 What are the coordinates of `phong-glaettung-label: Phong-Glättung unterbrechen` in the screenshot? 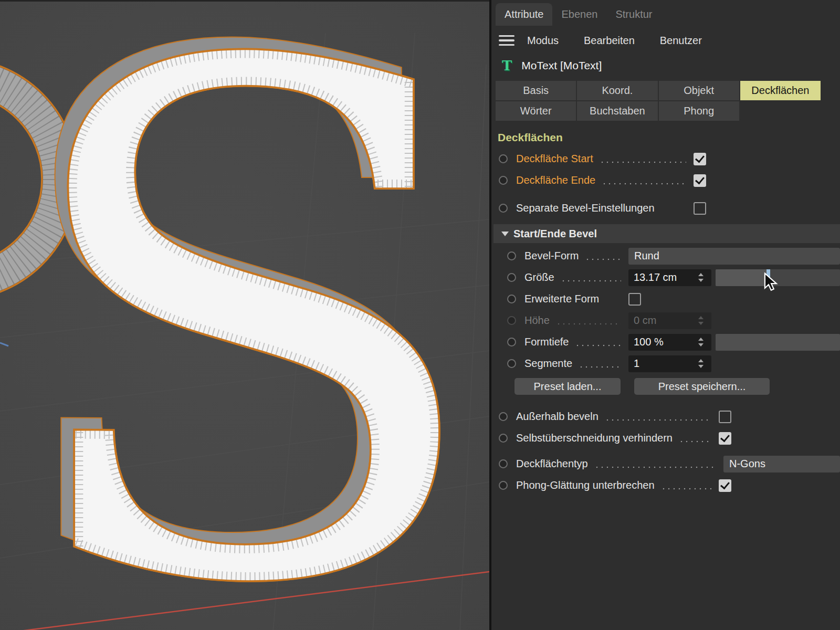 It's located at (585, 485).